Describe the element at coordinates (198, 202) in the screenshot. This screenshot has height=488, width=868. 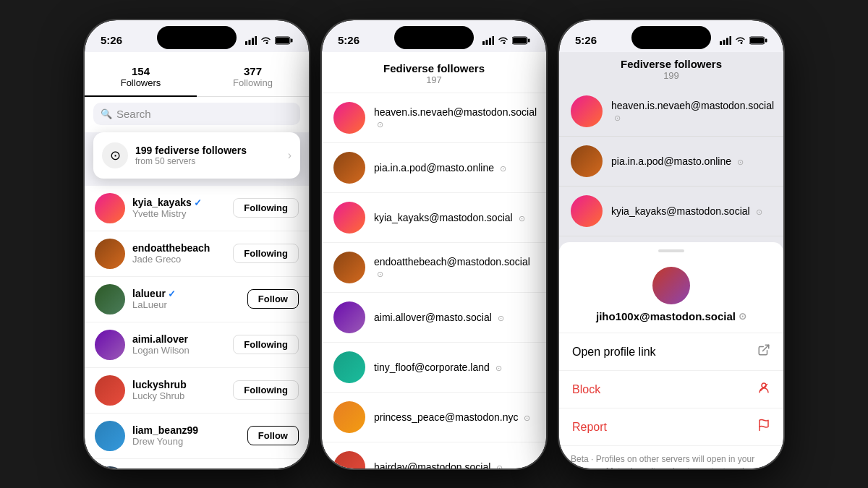
I see `verified-badge: ✓` at that location.